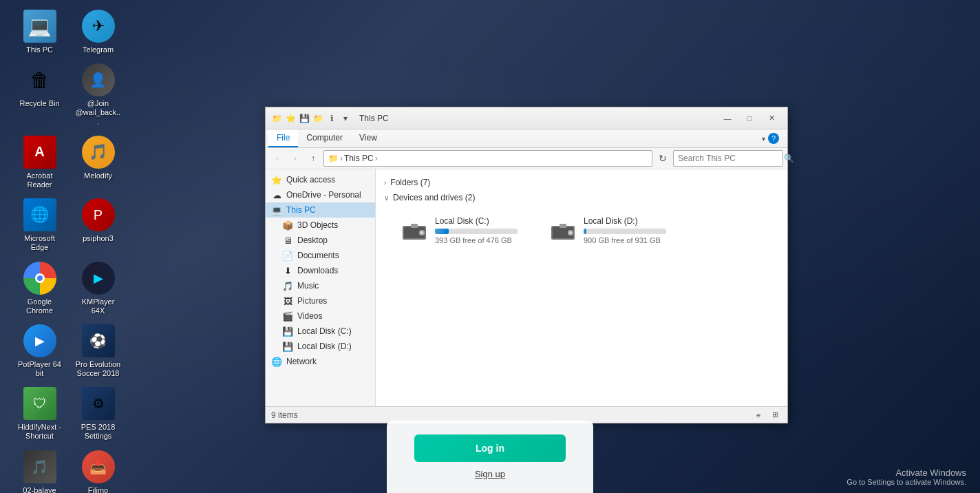 The image size is (980, 493). I want to click on desktop-icon-edge: 🌐 Microsoft Edge, so click(40, 225).